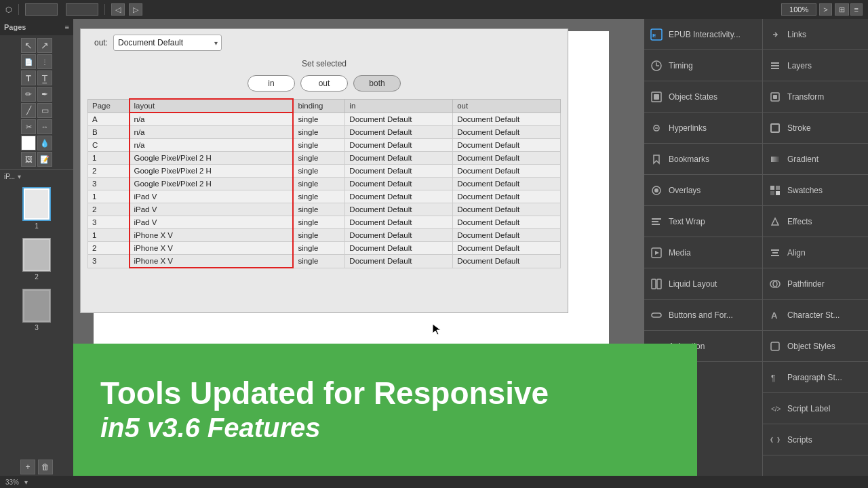 Image resolution: width=868 pixels, height=488 pixels. I want to click on trash-btn: 🗑, so click(45, 467).